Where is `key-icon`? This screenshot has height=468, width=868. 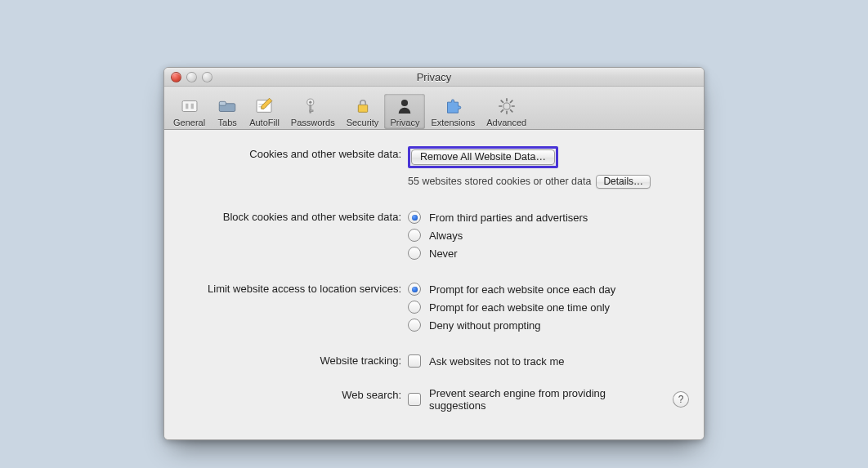 key-icon is located at coordinates (313, 106).